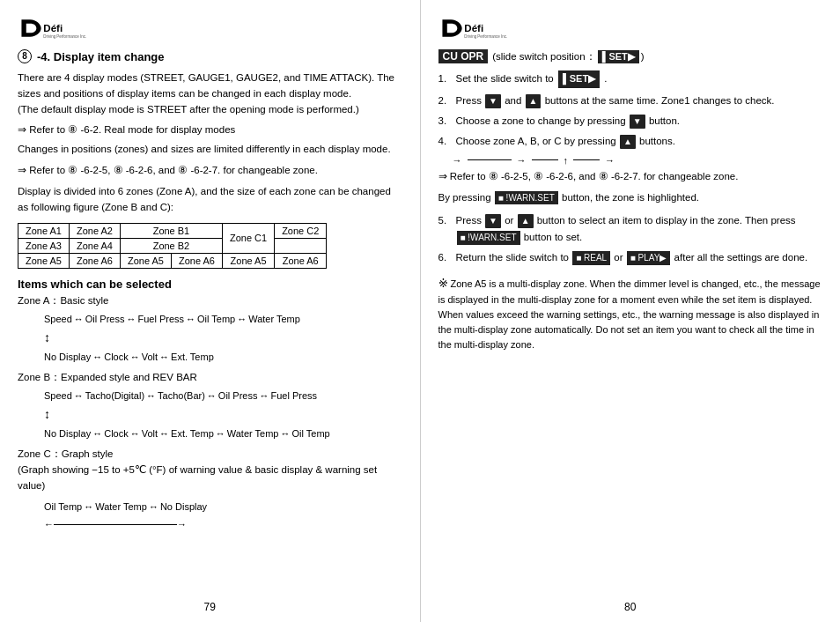 Image resolution: width=840 pixels, height=622 pixels. What do you see at coordinates (630, 229) in the screenshot?
I see `step-5: 5. Press ▼ or ▲ button to select an item…` at bounding box center [630, 229].